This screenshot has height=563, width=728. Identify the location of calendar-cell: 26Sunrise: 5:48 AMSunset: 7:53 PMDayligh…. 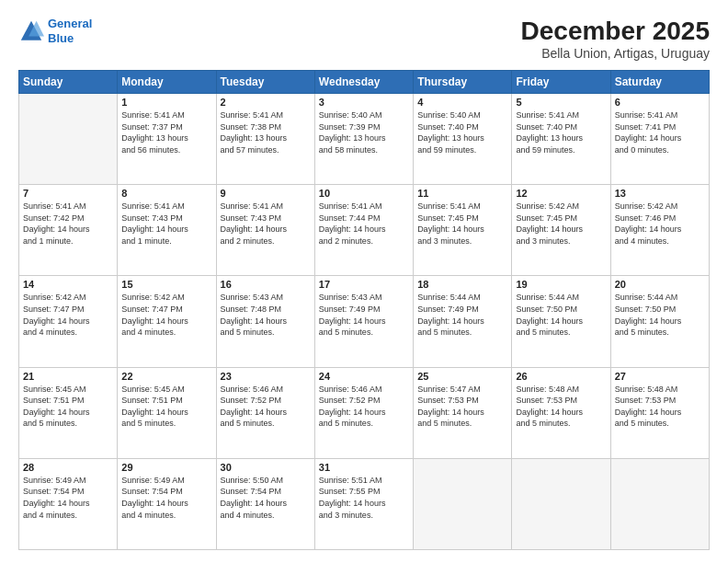
(561, 412).